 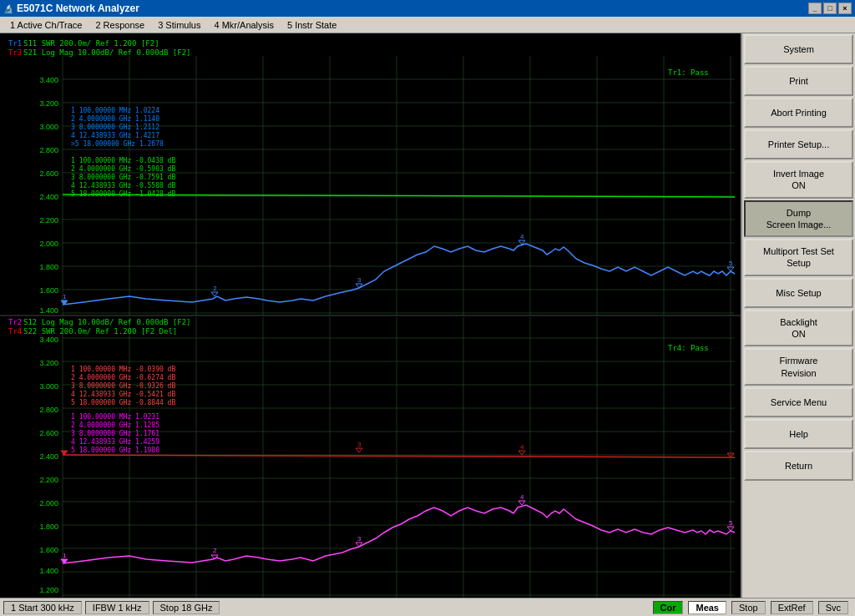 What do you see at coordinates (115, 110) in the screenshot?
I see `svg-text: 1 100.00000 MHz 1.0224` at bounding box center [115, 110].